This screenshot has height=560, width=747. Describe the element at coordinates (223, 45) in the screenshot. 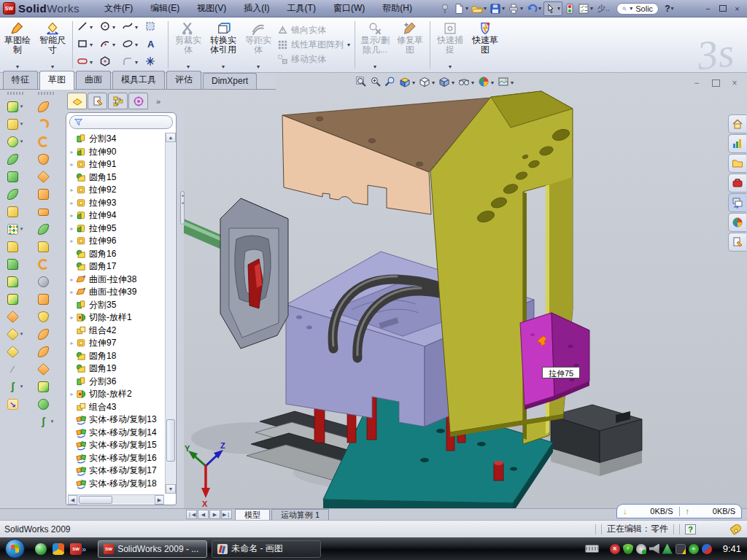

I see `convert-entities-button: 转换实体引用 ▾` at that location.